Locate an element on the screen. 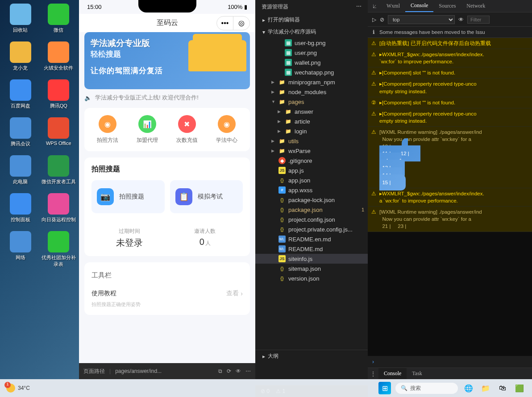  footer-path: pages/answer/ind... is located at coordinates (138, 371).